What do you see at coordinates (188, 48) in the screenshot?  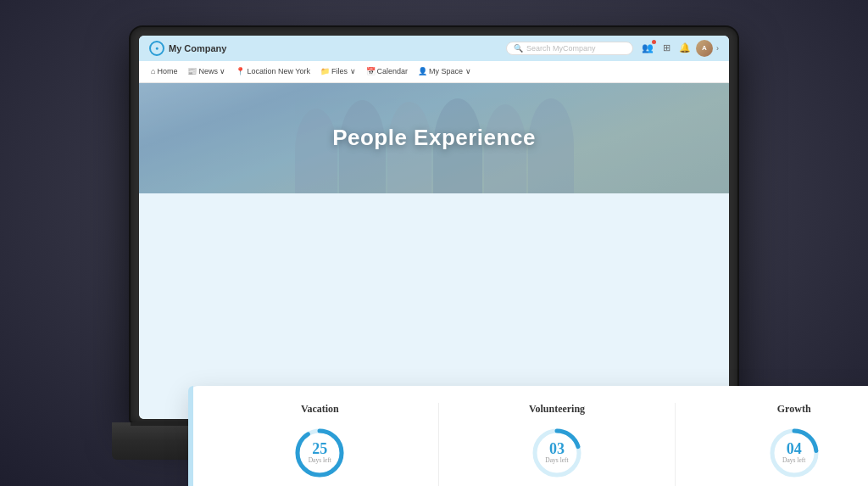 I see `logo-area: ● My Company` at bounding box center [188, 48].